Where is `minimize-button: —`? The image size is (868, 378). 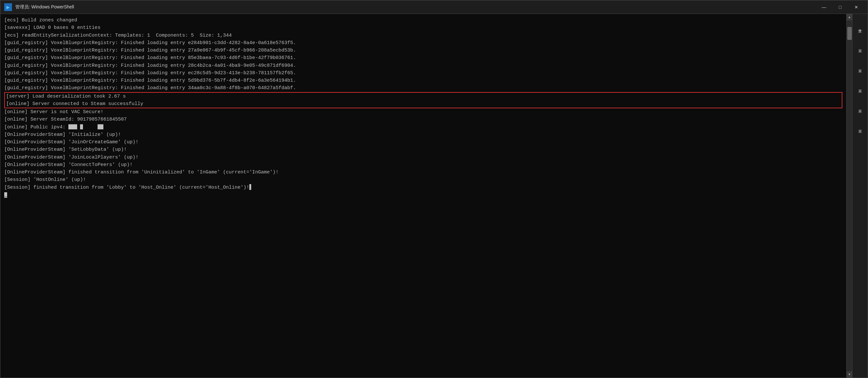
minimize-button: — is located at coordinates (824, 7).